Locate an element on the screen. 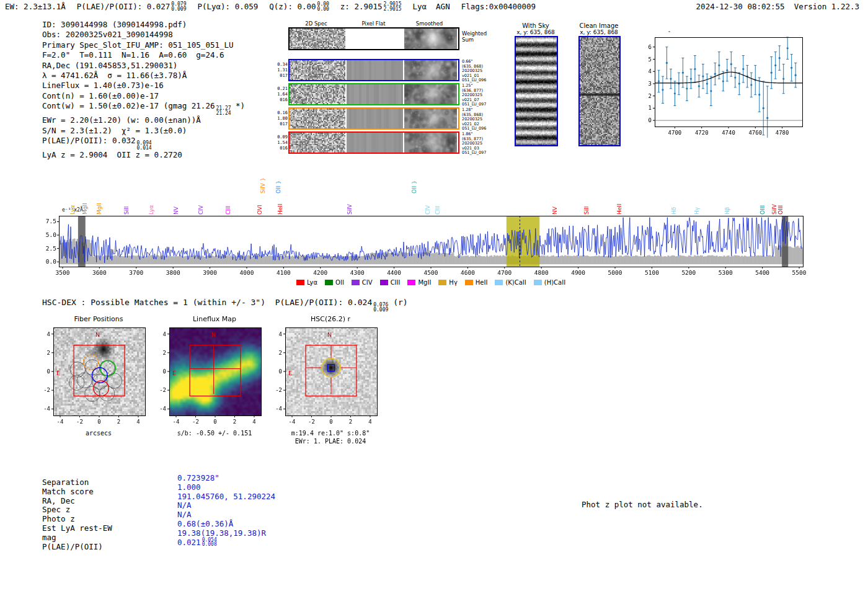 The height and width of the screenshot is (591, 868). match-field-value: 0.68(±0.36)Å is located at coordinates (205, 523).